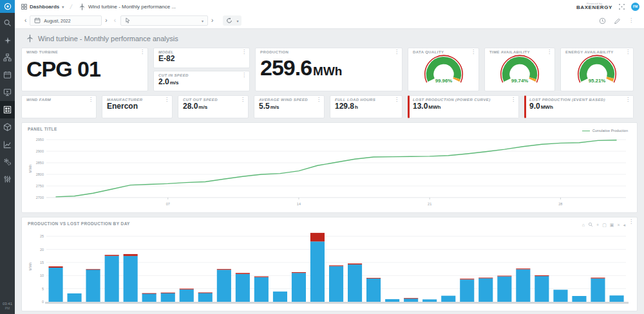  Describe the element at coordinates (603, 21) in the screenshot. I see `history-clock-icon` at that location.